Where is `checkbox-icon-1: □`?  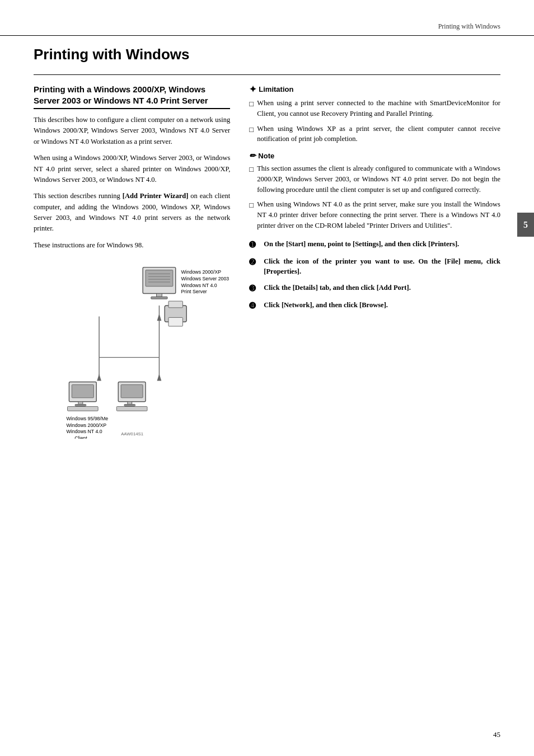
checkbox-icon-1: □ is located at coordinates (251, 109).